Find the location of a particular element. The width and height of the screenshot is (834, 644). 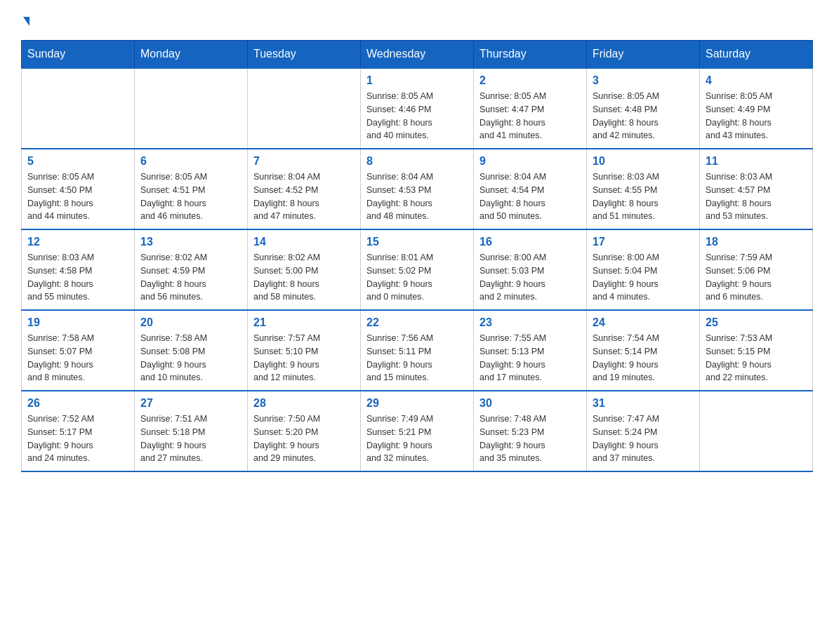

day-info: Sunrise: 8:04 AM Sunset: 4:52 PM Dayligh… is located at coordinates (304, 196).